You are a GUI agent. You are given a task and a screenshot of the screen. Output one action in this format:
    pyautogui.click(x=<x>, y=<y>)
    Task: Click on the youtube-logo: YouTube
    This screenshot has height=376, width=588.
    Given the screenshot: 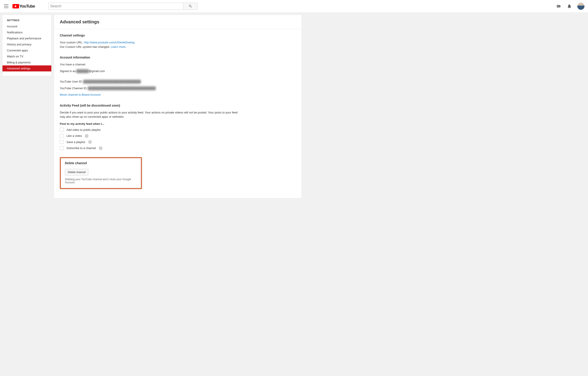 What is the action you would take?
    pyautogui.click(x=24, y=6)
    